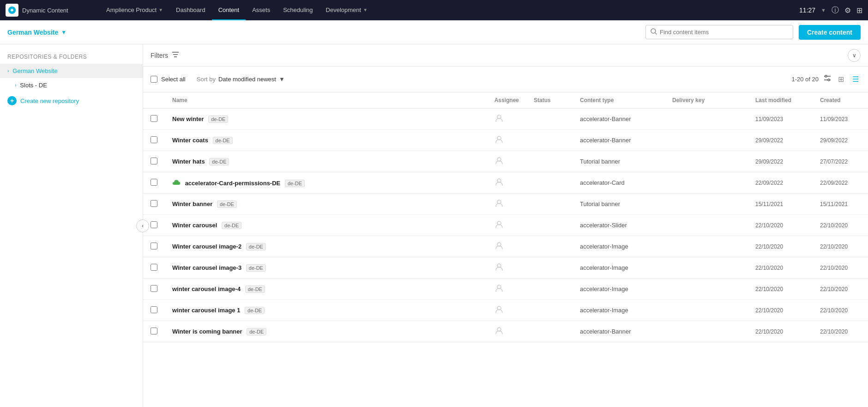  What do you see at coordinates (604, 310) in the screenshot?
I see `row-content-type: accelerator-Image` at bounding box center [604, 310].